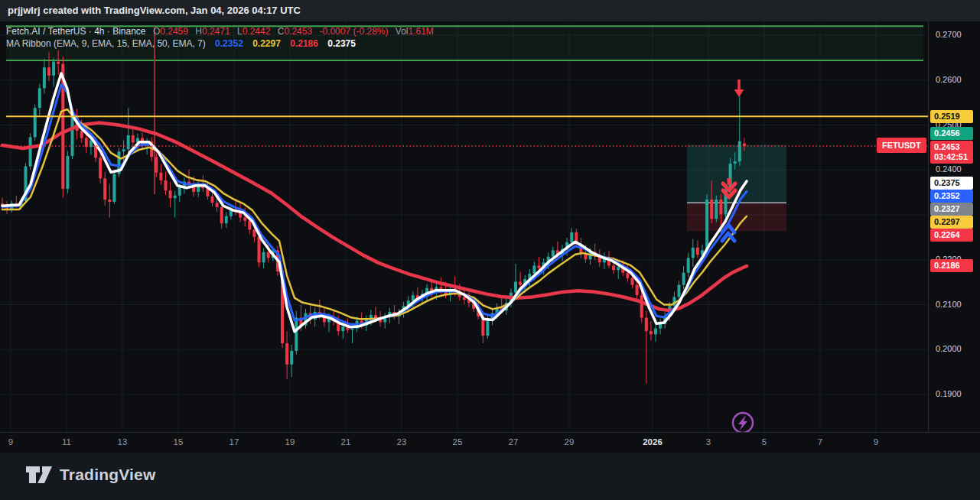 The height and width of the screenshot is (500, 980). I want to click on price-tick-label: 0.2000, so click(949, 349).